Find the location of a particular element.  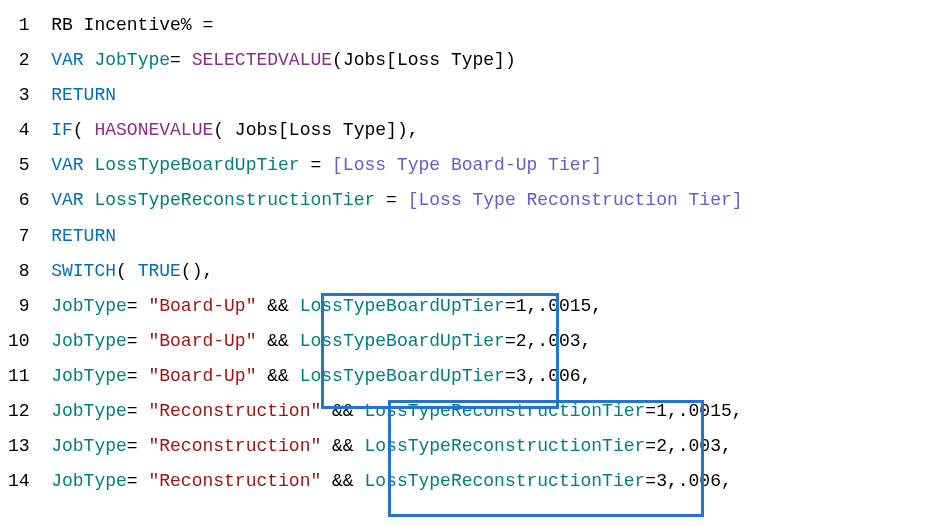

code-line: 1 RB Incentive% = is located at coordinates (472, 26).